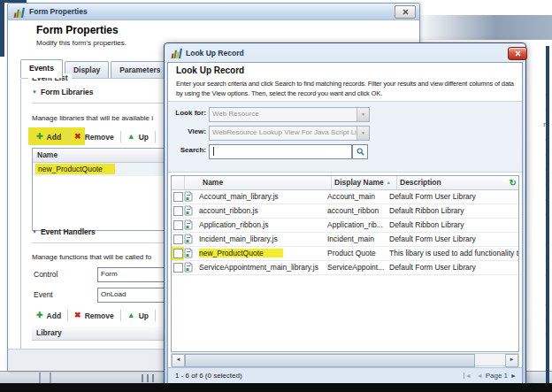  What do you see at coordinates (345, 375) in the screenshot?
I see `status-bar: 1 - 6 of 6 (0 selected) ◄ ◄ Page 1 ►` at bounding box center [345, 375].